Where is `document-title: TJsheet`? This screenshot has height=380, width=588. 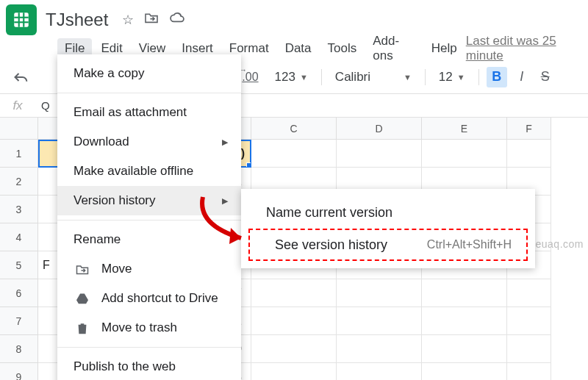 document-title: TJsheet is located at coordinates (76, 20).